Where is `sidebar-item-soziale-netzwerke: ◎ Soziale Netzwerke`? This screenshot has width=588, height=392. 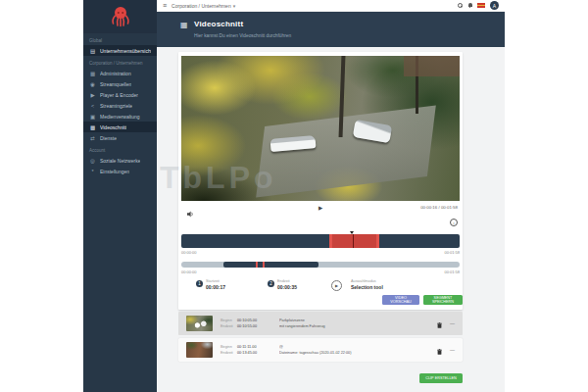 sidebar-item-soziale-netzwerke: ◎ Soziale Netzwerke is located at coordinates (120, 161).